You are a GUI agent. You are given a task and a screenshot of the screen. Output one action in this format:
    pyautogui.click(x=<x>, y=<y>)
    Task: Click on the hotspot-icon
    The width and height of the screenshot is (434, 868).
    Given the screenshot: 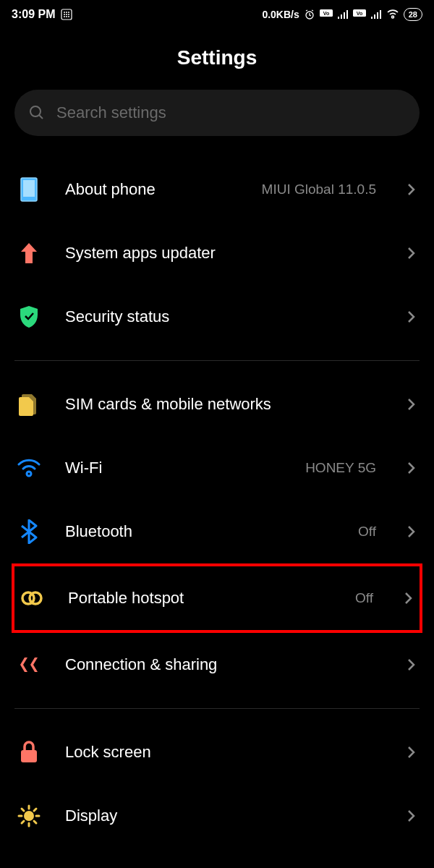 What is the action you would take?
    pyautogui.click(x=32, y=598)
    